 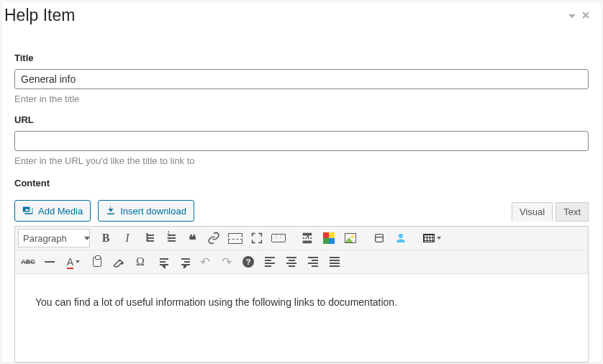 What do you see at coordinates (302, 99) in the screenshot?
I see `title-hint: Enter in the title` at bounding box center [302, 99].